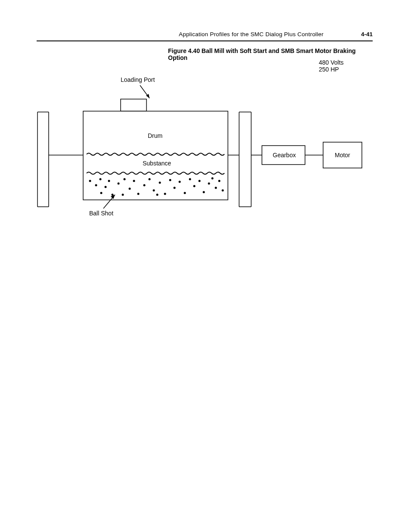 The width and height of the screenshot is (411, 532). I want to click on left-stand, so click(60, 159).